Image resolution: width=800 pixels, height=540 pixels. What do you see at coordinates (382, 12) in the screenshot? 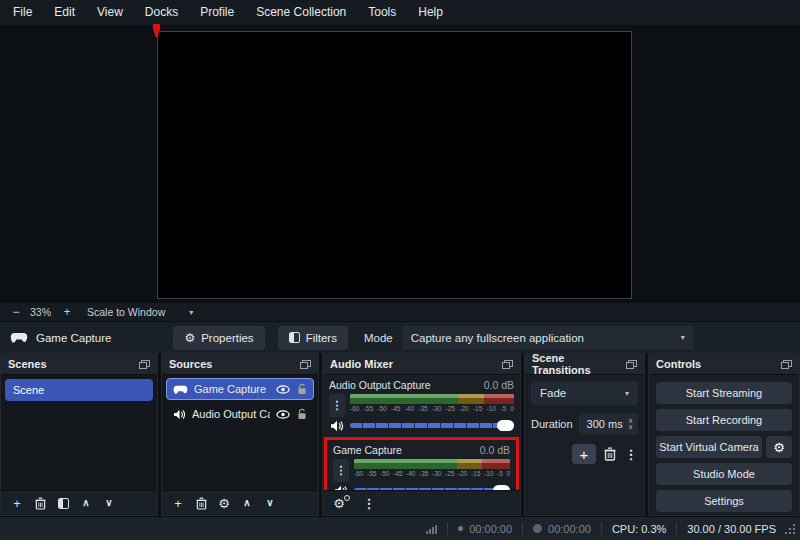
I see `menu-tools: Tools` at bounding box center [382, 12].